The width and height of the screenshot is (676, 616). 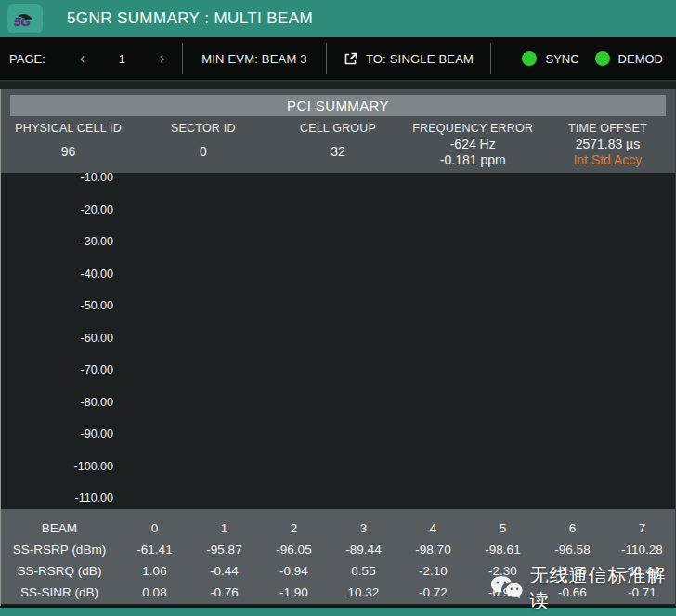 What do you see at coordinates (338, 131) in the screenshot?
I see `pci-summary-section: PCI SUMMARY PHYSICAL CELL ID 96 SECTOR I…` at bounding box center [338, 131].